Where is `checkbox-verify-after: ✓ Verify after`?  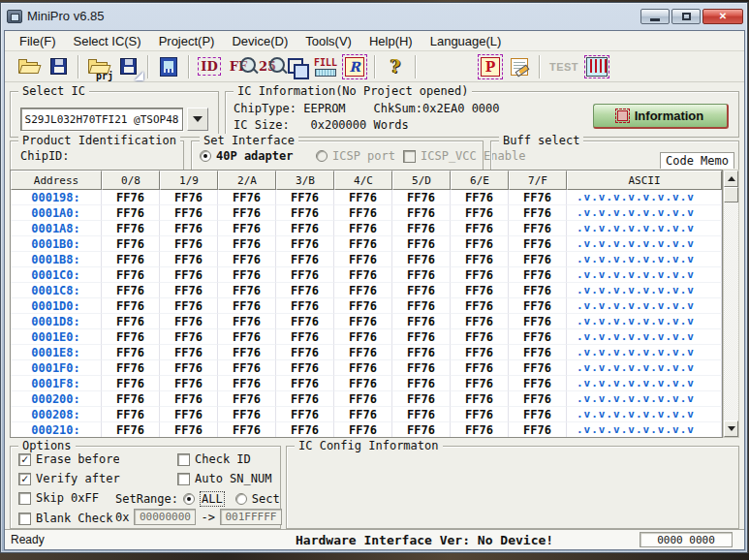 checkbox-verify-after: ✓ Verify after is located at coordinates (70, 479).